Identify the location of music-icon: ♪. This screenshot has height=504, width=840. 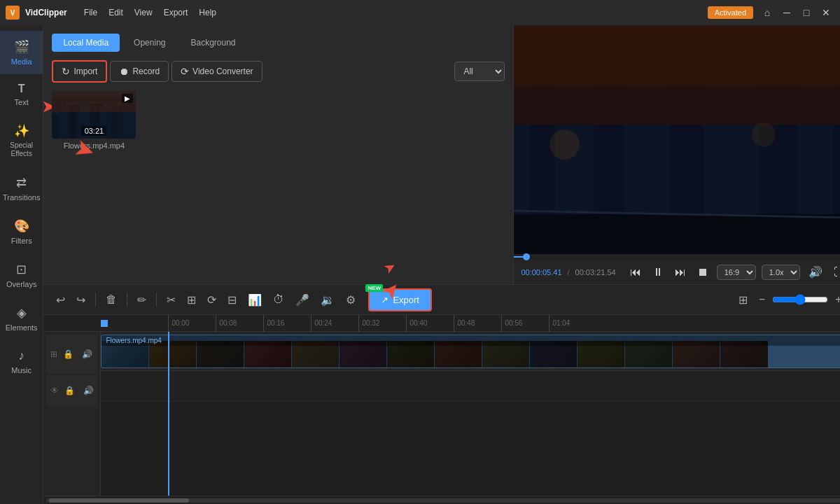
(21, 356).